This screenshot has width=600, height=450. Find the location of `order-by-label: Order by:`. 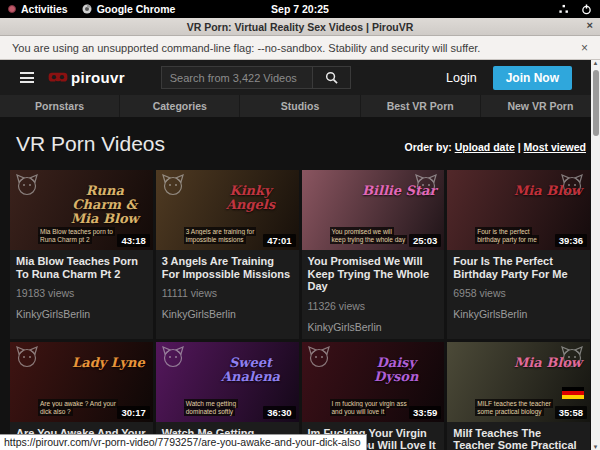

order-by-label: Order by: is located at coordinates (428, 147).